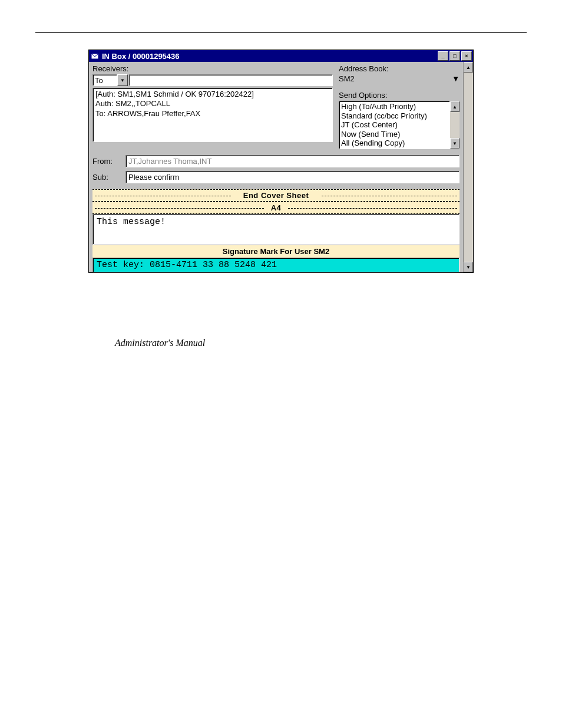 The height and width of the screenshot is (728, 562). I want to click on from-label: From:, so click(109, 162).